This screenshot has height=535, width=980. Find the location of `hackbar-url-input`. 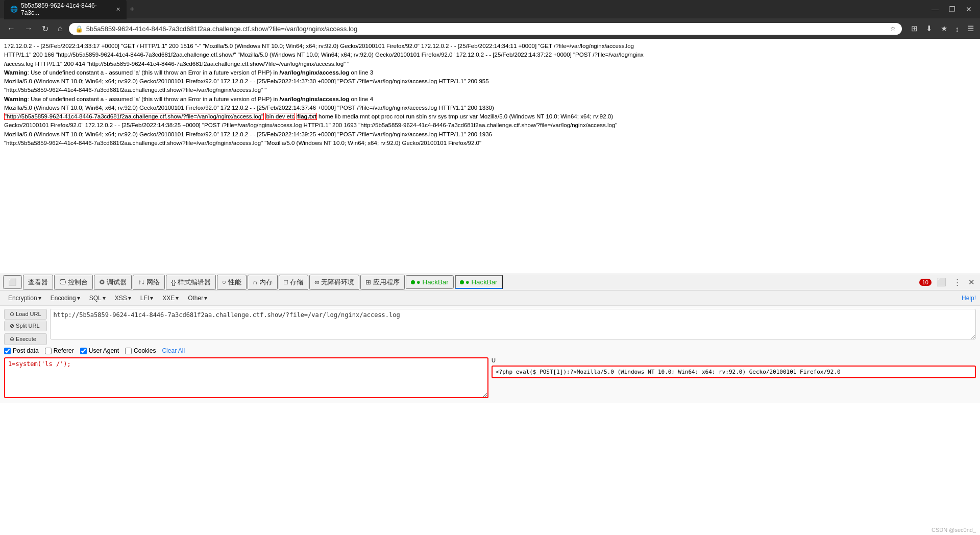

hackbar-url-input is located at coordinates (513, 324).